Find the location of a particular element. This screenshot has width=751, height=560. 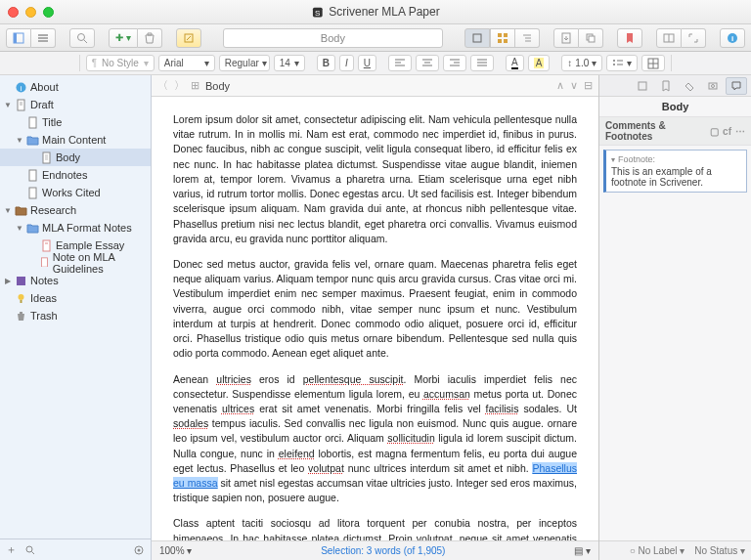

prev-doc-button: ∧ is located at coordinates (560, 86).